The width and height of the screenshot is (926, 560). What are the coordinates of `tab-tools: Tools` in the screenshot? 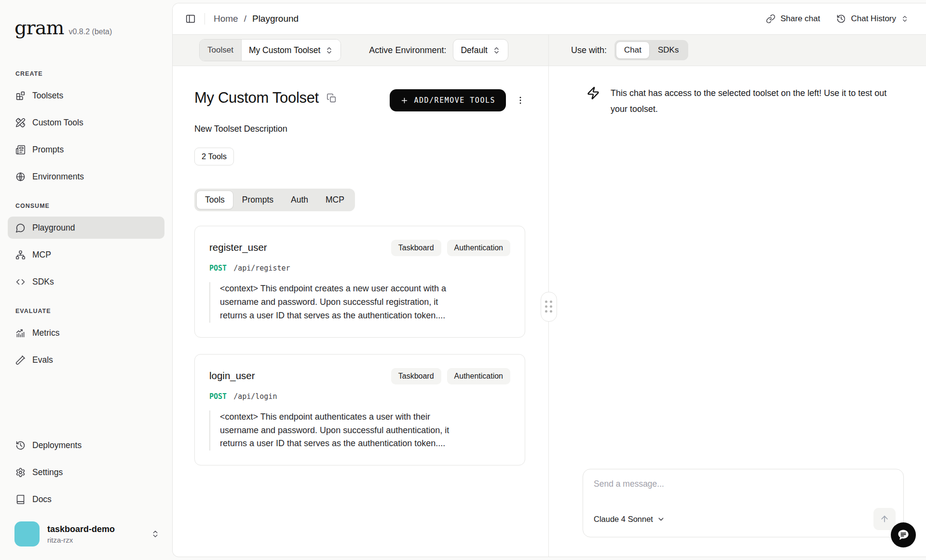 It's located at (215, 200).